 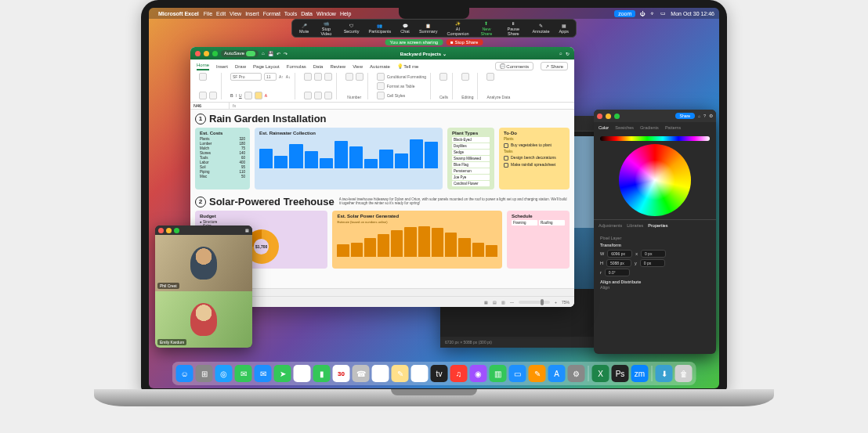 I want to click on tab-patterns: Patterns, so click(x=673, y=128).